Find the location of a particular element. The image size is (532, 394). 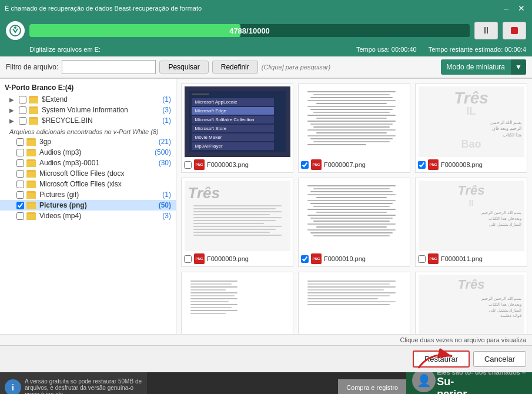

scan-info-row: Digitalize arquivos em E: Tempo usa: 00:… is located at coordinates (266, 51).